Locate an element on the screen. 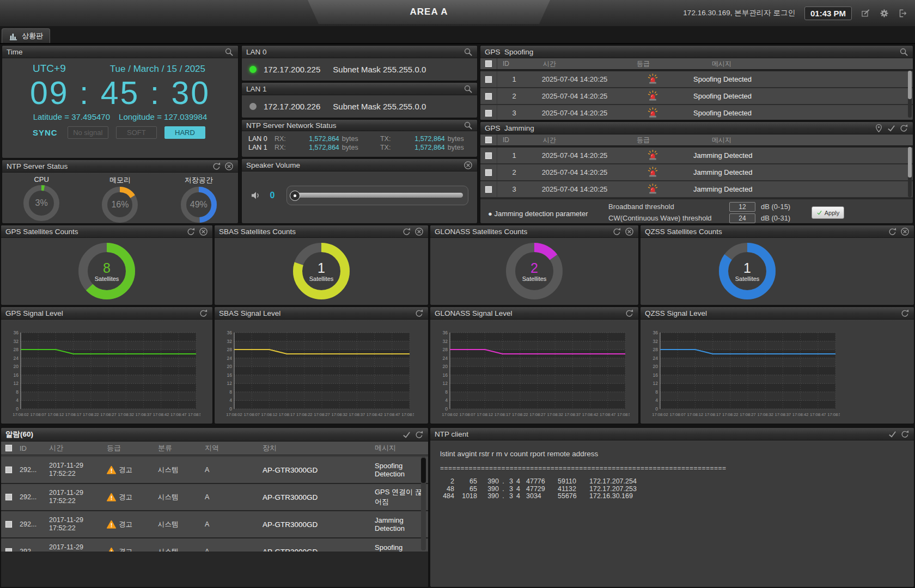  gps-spoofing-header: GPS Spoofing is located at coordinates (697, 52).